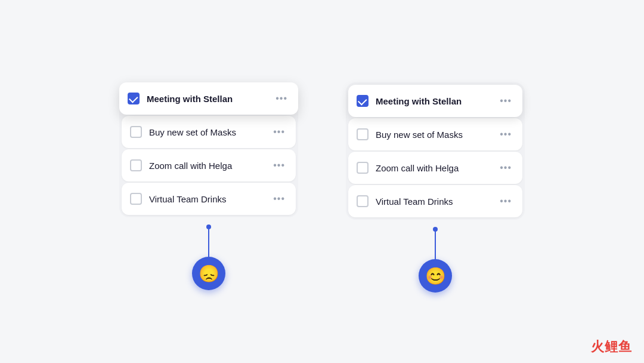 The height and width of the screenshot is (363, 644). I want to click on dots-meeting-right: •••, so click(506, 101).